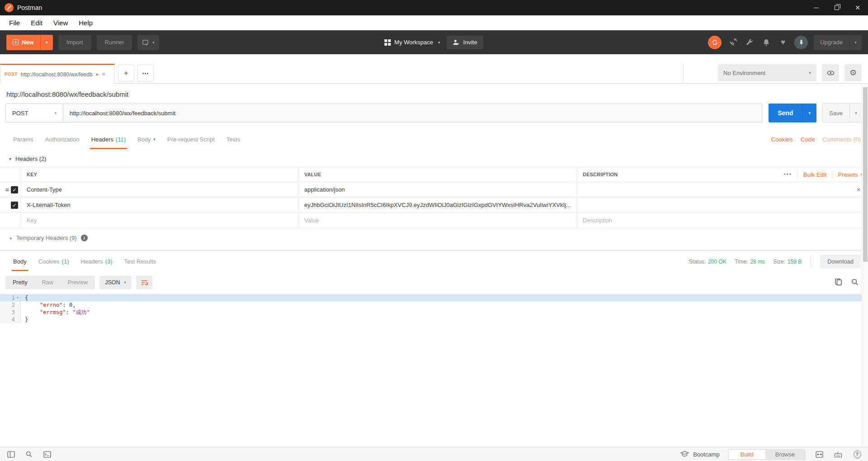 The image size is (868, 461). What do you see at coordinates (715, 42) in the screenshot?
I see `sync-status-button` at bounding box center [715, 42].